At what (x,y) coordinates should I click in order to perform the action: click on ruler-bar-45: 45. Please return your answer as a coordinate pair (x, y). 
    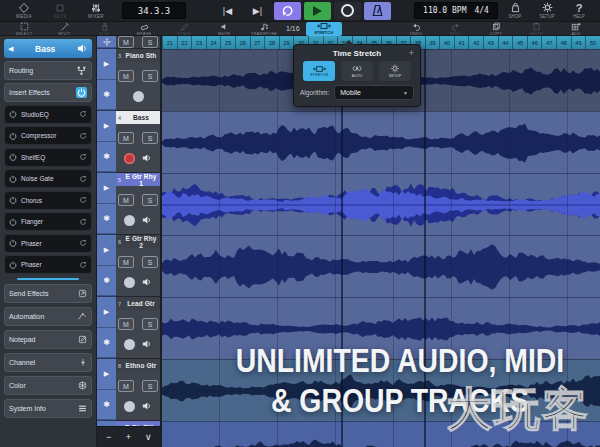
    Looking at the image, I should click on (520, 42).